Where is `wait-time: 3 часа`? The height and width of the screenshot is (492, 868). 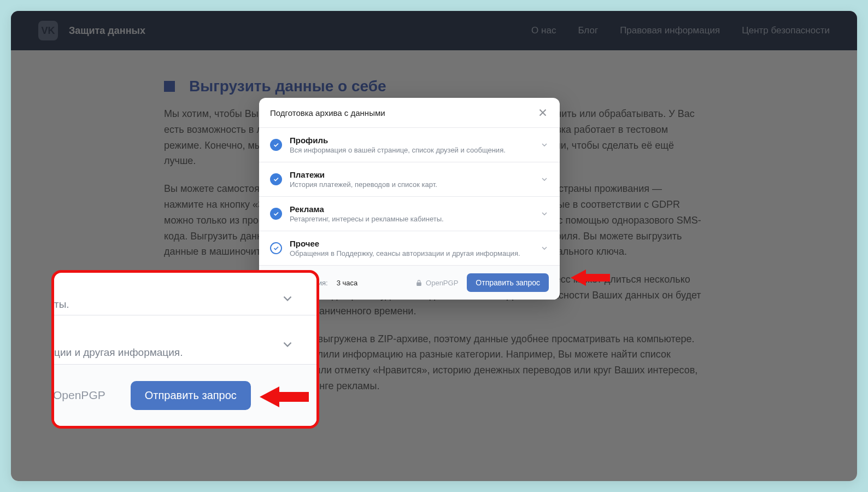
wait-time: 3 часа is located at coordinates (348, 283).